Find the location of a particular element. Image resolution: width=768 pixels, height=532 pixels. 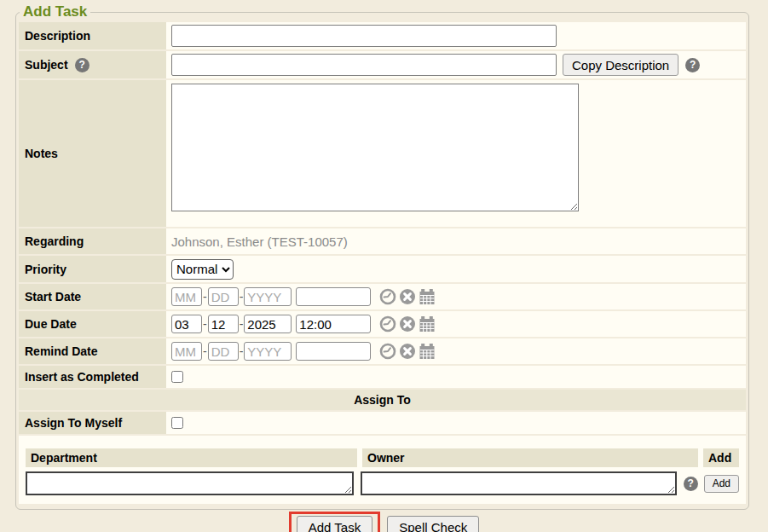

remind-date-day-input is located at coordinates (223, 351).